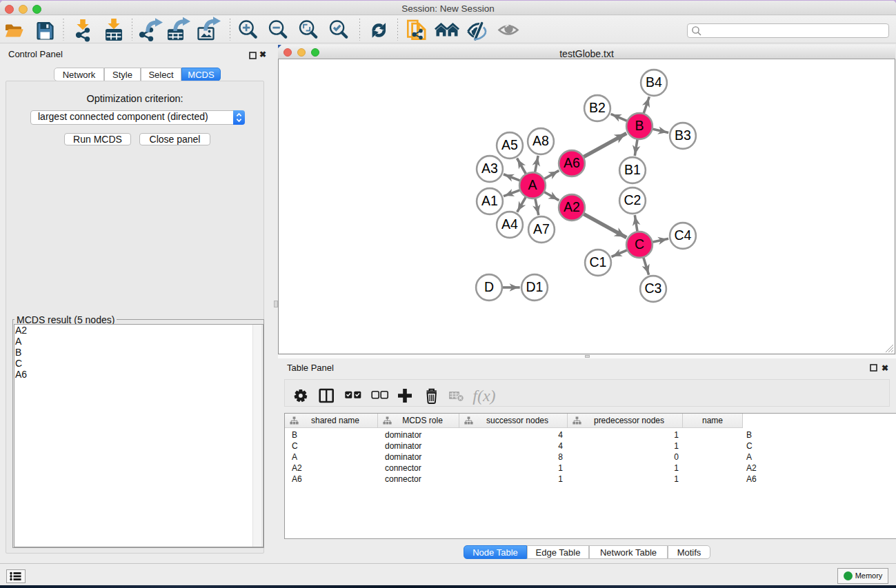  I want to click on svg-text: A7, so click(541, 229).